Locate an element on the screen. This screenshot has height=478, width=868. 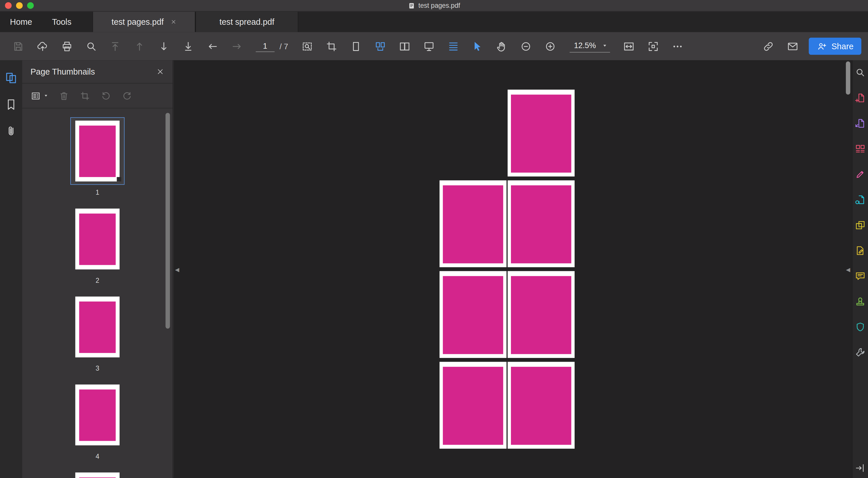
fill-and-sign-button is located at coordinates (860, 174).